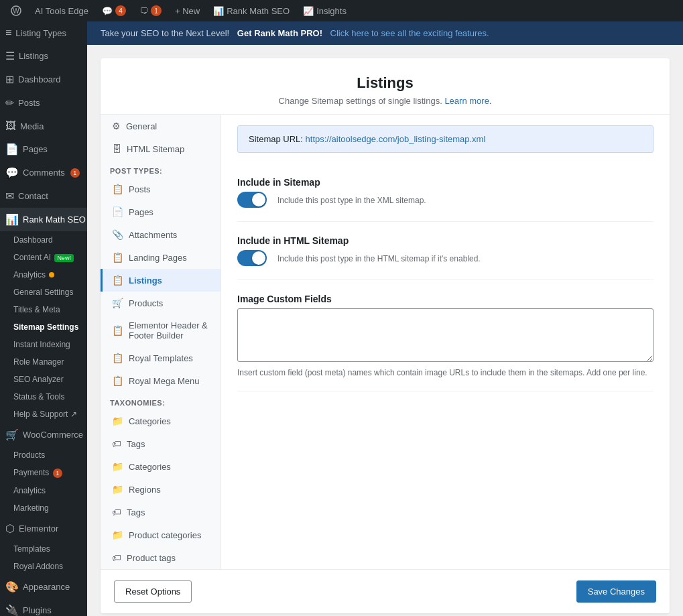 Image resolution: width=683 pixels, height=616 pixels. Describe the element at coordinates (118, 235) in the screenshot. I see `attachments-nav-icon: 📎` at that location.